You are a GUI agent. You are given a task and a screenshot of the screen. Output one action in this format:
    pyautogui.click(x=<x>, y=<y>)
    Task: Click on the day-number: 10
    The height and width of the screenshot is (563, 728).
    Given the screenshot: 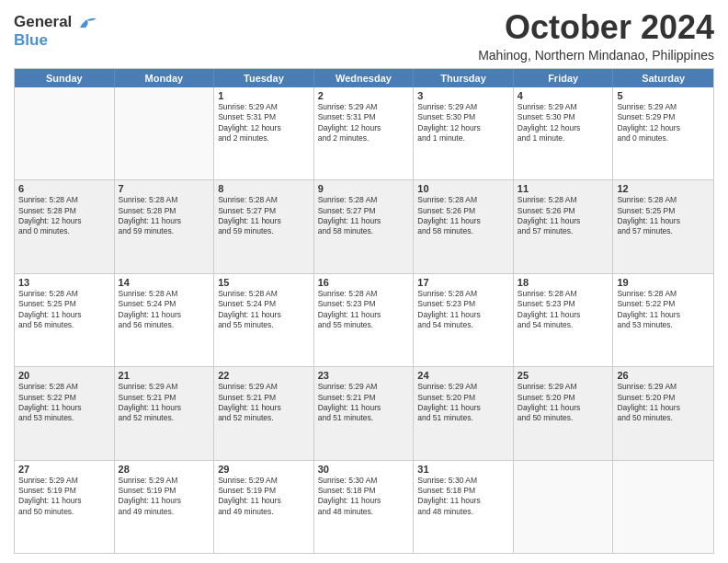 What is the action you would take?
    pyautogui.click(x=463, y=189)
    